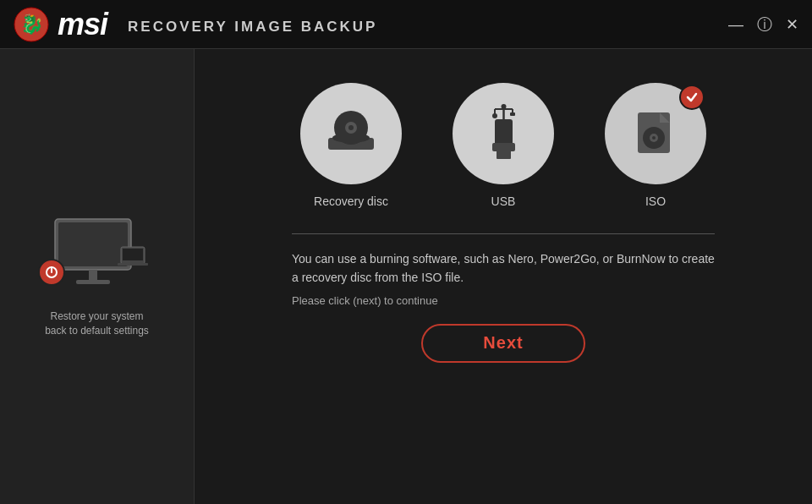 The height and width of the screenshot is (504, 812). Describe the element at coordinates (252, 27) in the screenshot. I see `app-title: RECOVERY IMAGE BACKUP` at that location.